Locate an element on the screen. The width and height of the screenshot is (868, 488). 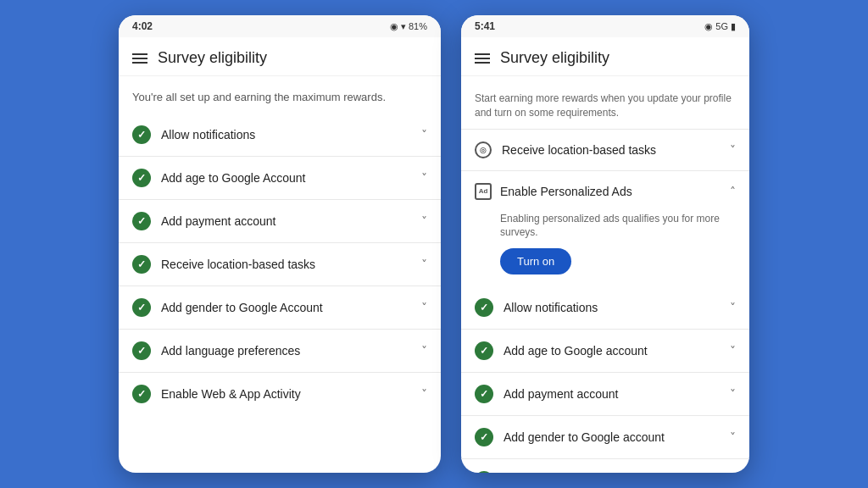
list-item: Enable Web & App Activity ˅ is located at coordinates (280, 393).